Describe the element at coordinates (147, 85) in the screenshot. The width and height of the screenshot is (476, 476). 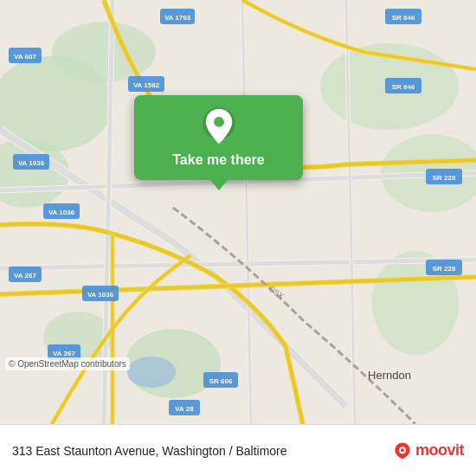
I see `svg-text: VA 1582` at that location.